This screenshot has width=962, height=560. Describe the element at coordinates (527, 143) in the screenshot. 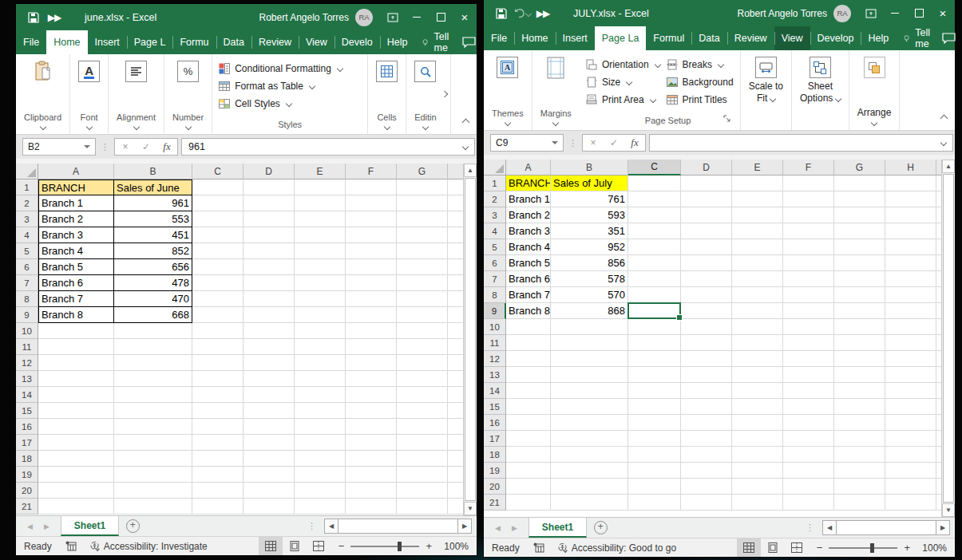

I see `name-box: C9` at that location.